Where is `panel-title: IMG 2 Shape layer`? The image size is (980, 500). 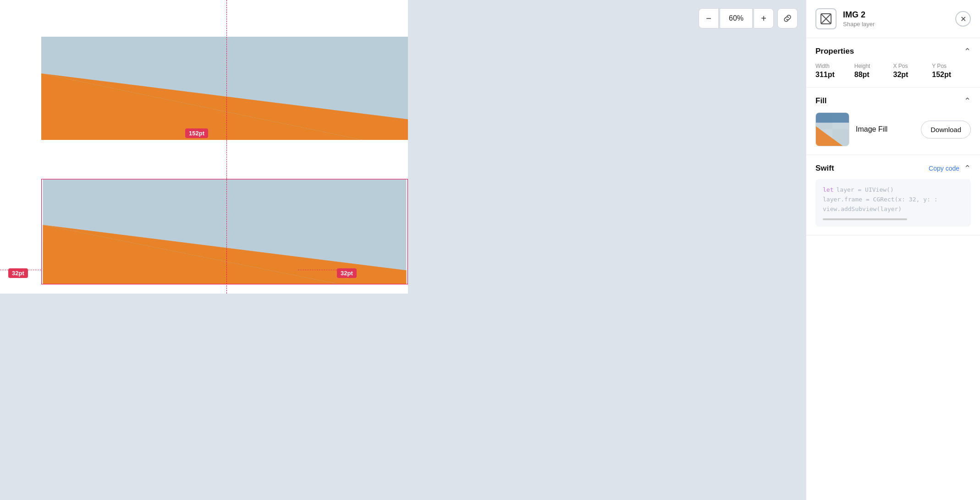 panel-title: IMG 2 Shape layer is located at coordinates (896, 19).